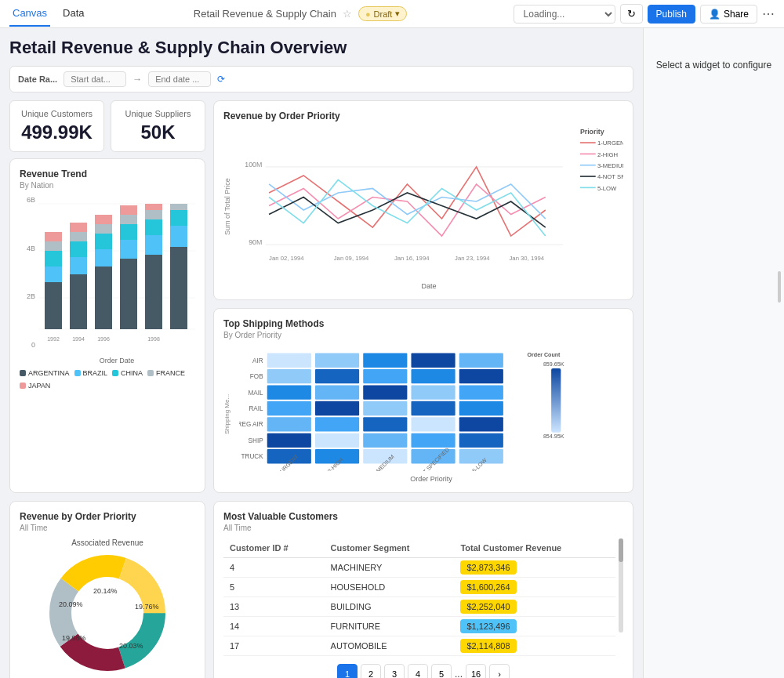 The image size is (784, 678). What do you see at coordinates (423, 671) in the screenshot?
I see `pagination: 1 2 3 4 5 ... 16 ›` at bounding box center [423, 671].